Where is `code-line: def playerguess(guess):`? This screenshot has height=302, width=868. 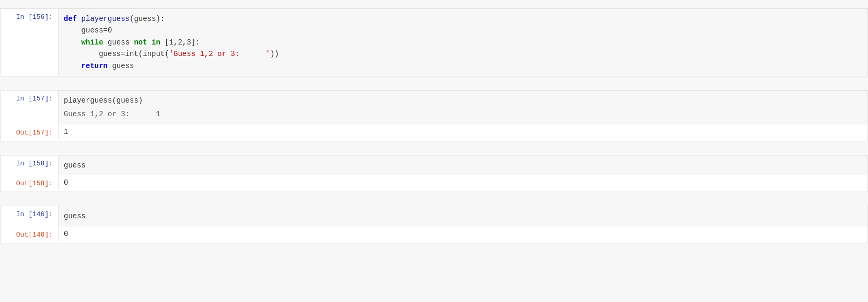
code-line: def playerguess(guess): is located at coordinates (463, 19).